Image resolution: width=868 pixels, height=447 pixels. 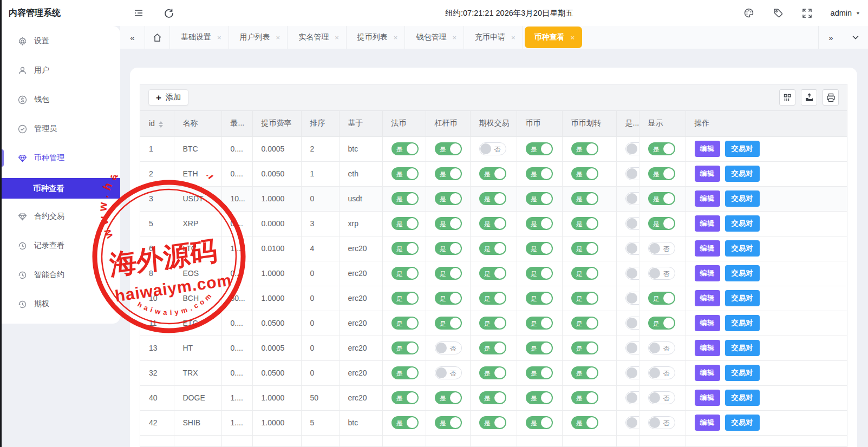 I want to click on option-toggle-off: 否, so click(x=493, y=149).